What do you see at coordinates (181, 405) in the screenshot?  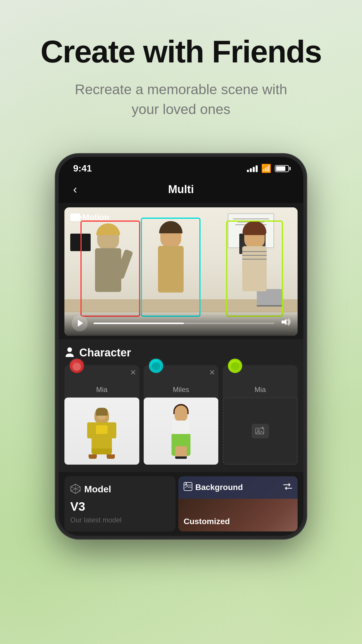 I see `character-section: Character ✕ Mia` at bounding box center [181, 405].